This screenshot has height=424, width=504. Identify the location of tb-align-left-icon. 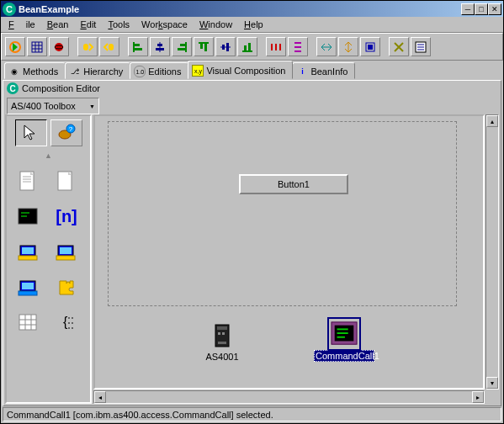
(138, 47).